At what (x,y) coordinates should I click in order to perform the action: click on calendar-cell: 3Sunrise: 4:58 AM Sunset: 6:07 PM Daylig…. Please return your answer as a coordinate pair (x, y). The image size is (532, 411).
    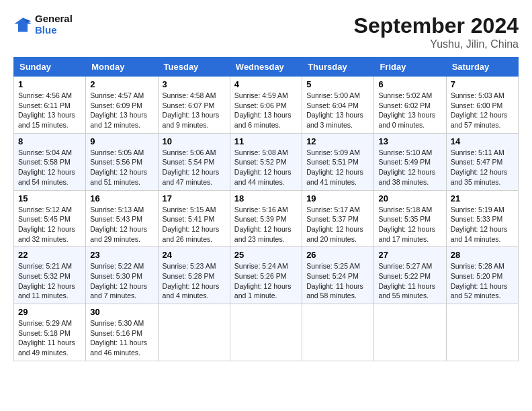
    Looking at the image, I should click on (193, 105).